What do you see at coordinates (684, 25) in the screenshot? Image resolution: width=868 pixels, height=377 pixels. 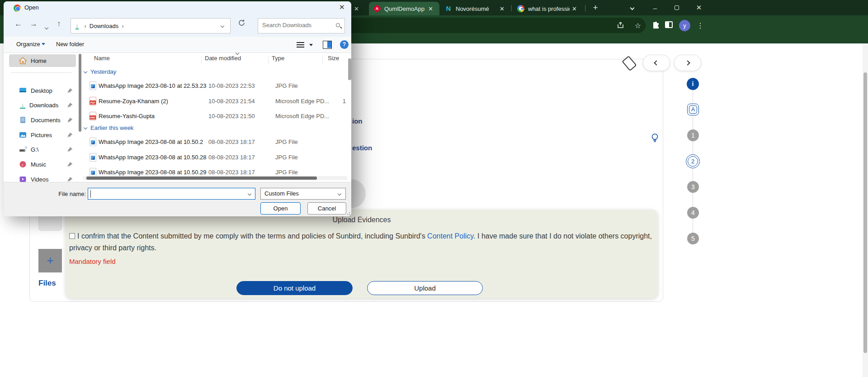 I see `avatar: y` at bounding box center [684, 25].